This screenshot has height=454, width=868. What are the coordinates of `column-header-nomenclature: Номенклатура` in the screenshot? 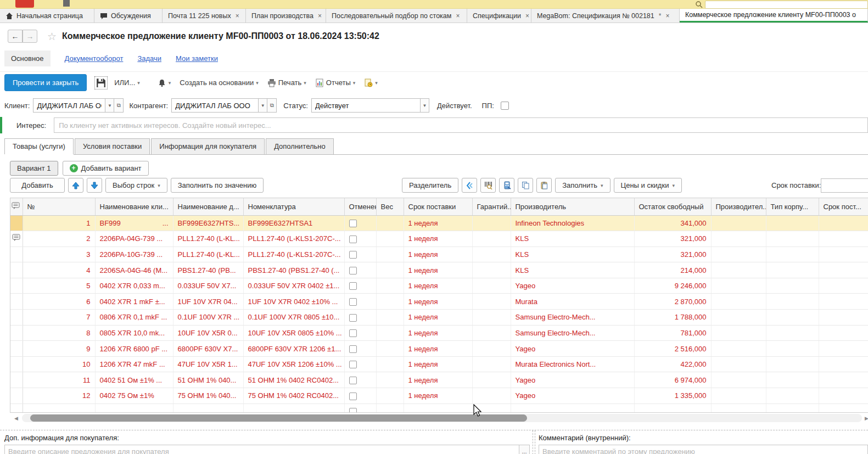 It's located at (294, 206).